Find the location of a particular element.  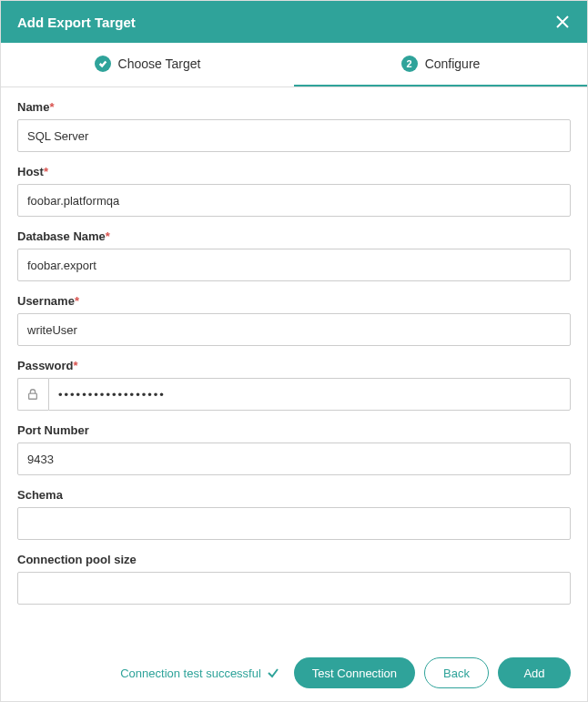

tab-configure: 2 Configure is located at coordinates (441, 66).